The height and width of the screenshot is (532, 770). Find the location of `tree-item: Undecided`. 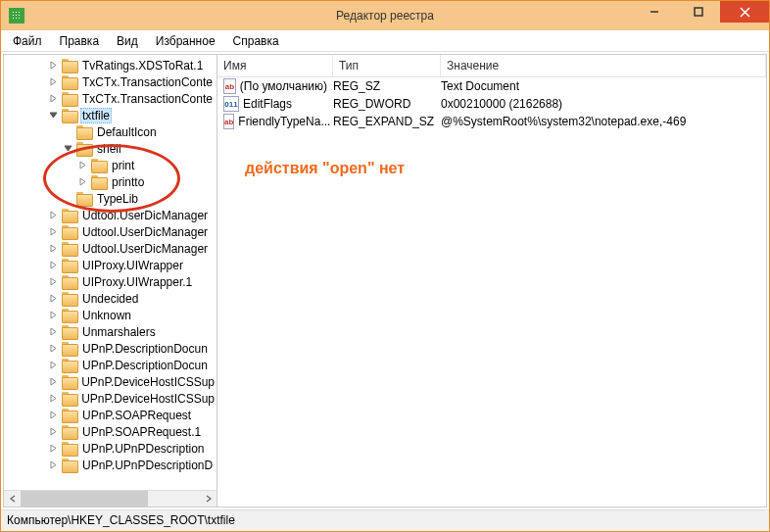

tree-item: Undecided is located at coordinates (110, 298).